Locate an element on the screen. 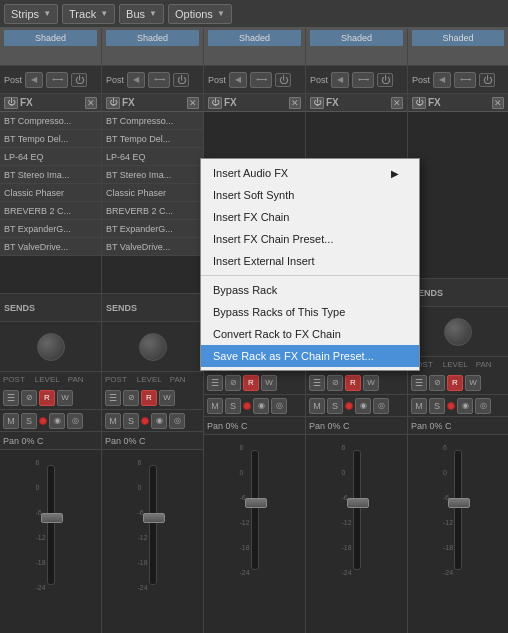  btn-b-4: ⊘ is located at coordinates (335, 383).